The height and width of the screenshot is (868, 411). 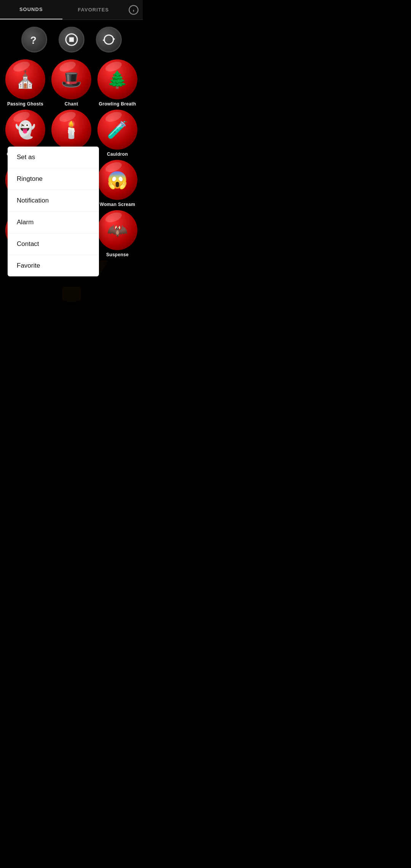 I want to click on loop-button, so click(x=109, y=40).